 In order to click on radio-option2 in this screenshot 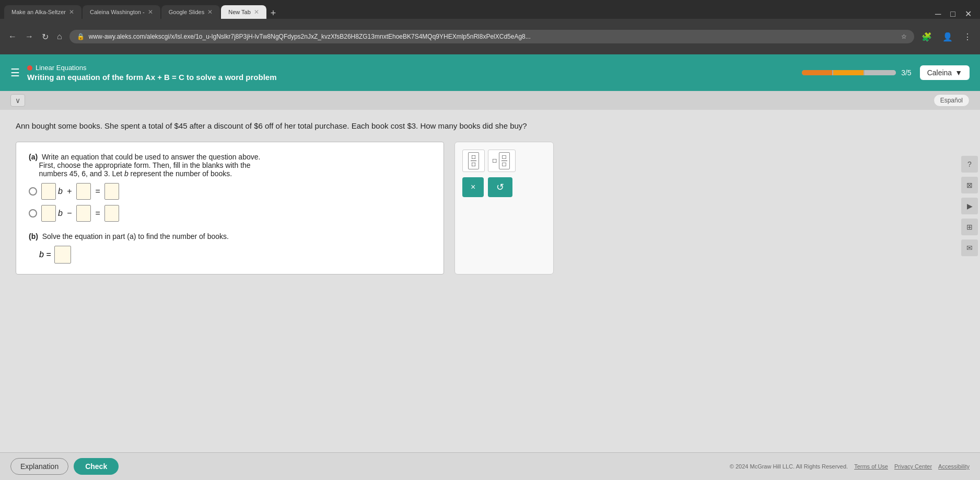, I will do `click(33, 213)`.